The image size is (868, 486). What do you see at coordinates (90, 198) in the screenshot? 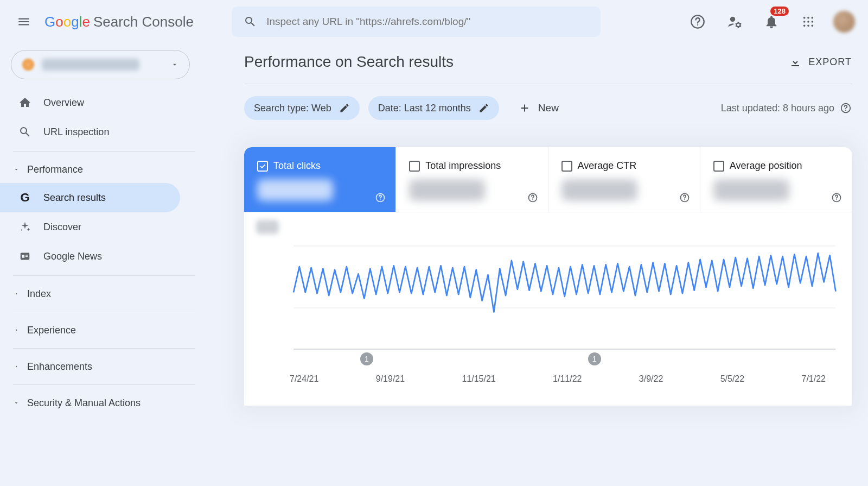
I see `sidebar-item-search-results: G Search results` at bounding box center [90, 198].